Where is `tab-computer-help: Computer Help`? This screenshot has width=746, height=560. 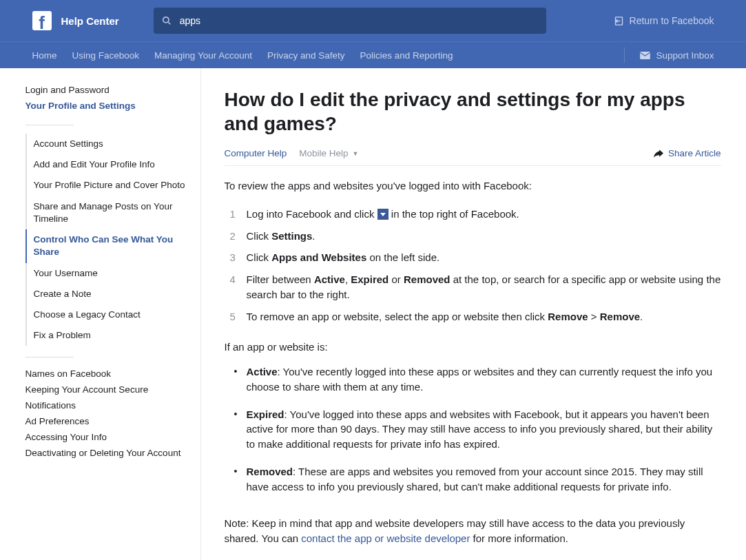 tab-computer-help: Computer Help is located at coordinates (256, 153).